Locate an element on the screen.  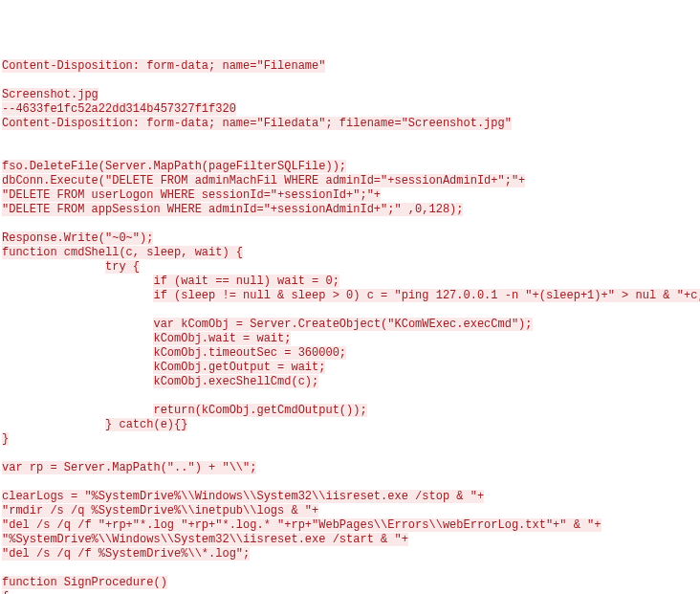
code-line: clearLogs = "%SystemDrive%\\Windows\\Sys… is located at coordinates (350, 497).